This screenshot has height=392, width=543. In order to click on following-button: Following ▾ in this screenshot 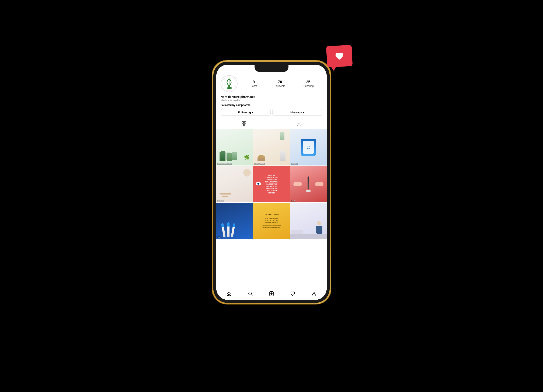, I will do `click(246, 112)`.